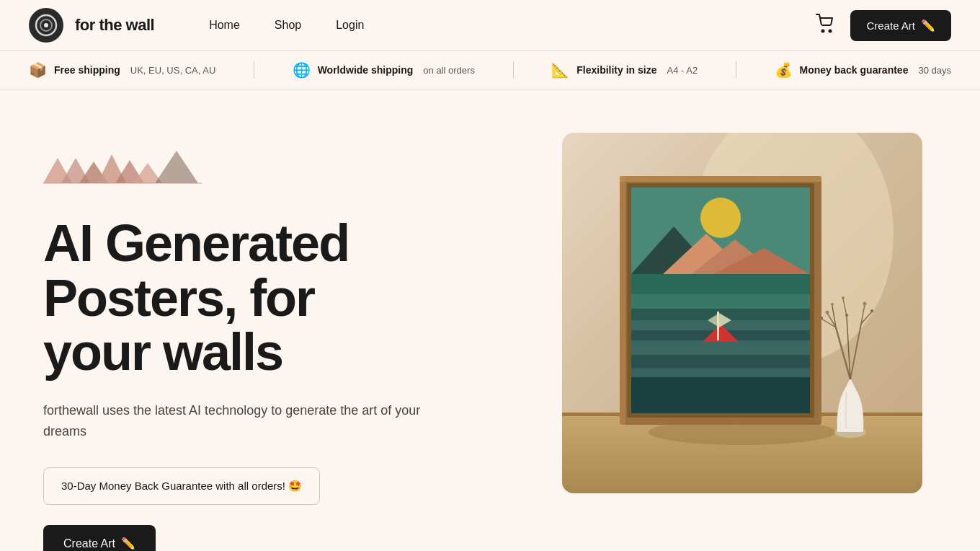 The width and height of the screenshot is (980, 551). What do you see at coordinates (173, 71) in the screenshot?
I see `free-shipping-sub: UK, EU, US, CA, AU` at bounding box center [173, 71].